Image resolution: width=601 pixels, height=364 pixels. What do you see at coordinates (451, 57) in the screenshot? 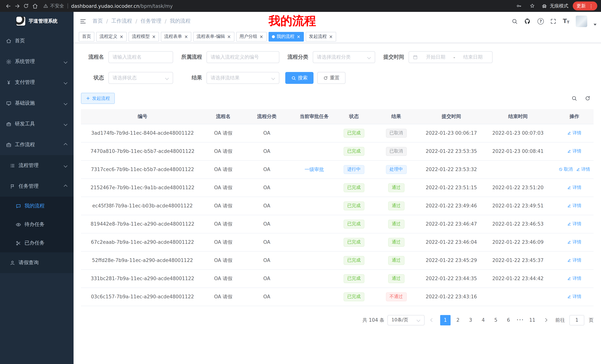
I see `submit-time-range-picker: 开始日期 - 结束日期` at bounding box center [451, 57].